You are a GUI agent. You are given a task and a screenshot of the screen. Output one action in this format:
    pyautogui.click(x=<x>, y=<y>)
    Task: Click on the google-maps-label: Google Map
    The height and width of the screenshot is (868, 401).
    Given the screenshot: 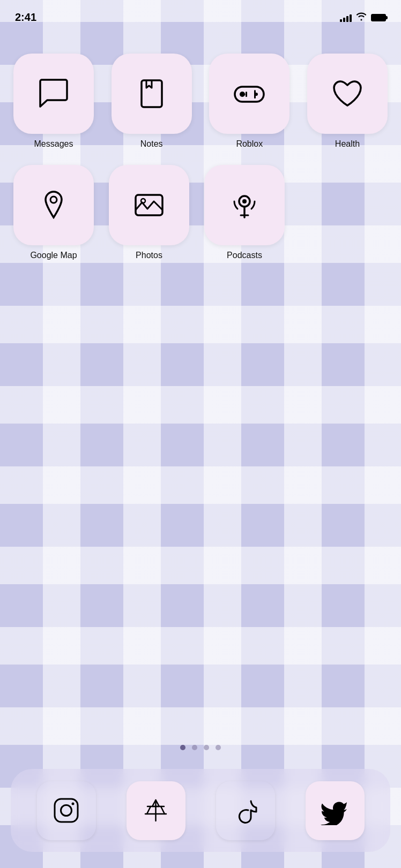 What is the action you would take?
    pyautogui.click(x=54, y=255)
    